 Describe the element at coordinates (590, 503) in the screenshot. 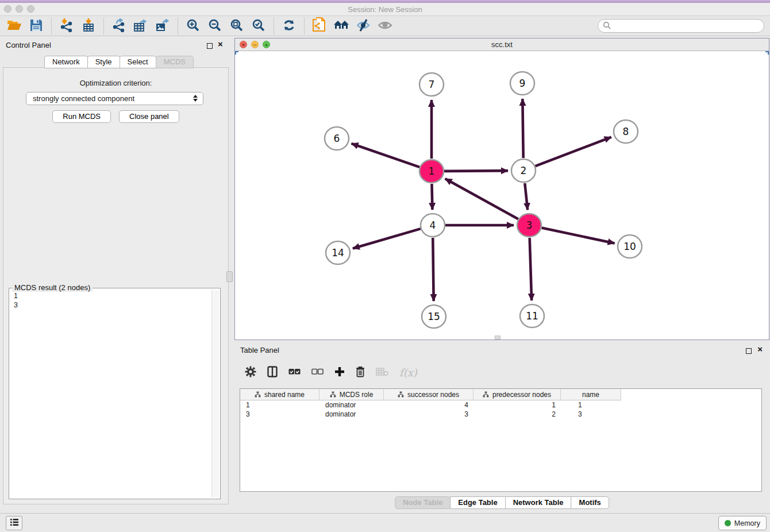

I see `tab-motifs: Motifs` at that location.